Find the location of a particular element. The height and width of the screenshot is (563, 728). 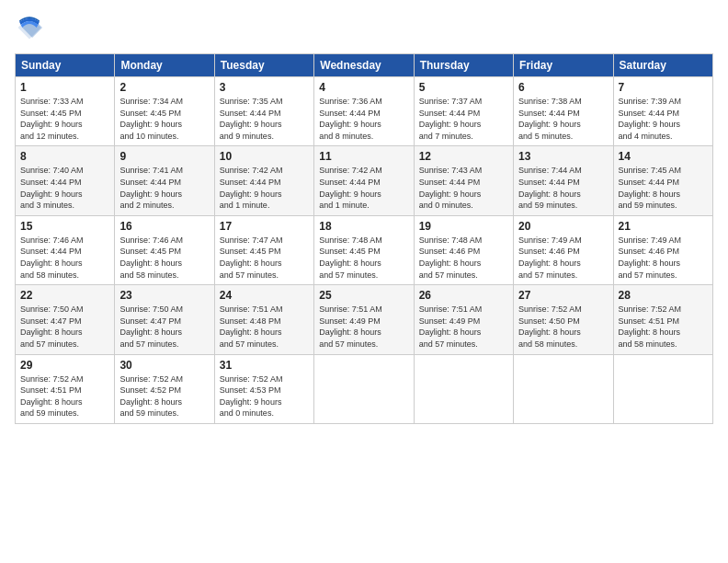

day-number: 16 is located at coordinates (164, 226).